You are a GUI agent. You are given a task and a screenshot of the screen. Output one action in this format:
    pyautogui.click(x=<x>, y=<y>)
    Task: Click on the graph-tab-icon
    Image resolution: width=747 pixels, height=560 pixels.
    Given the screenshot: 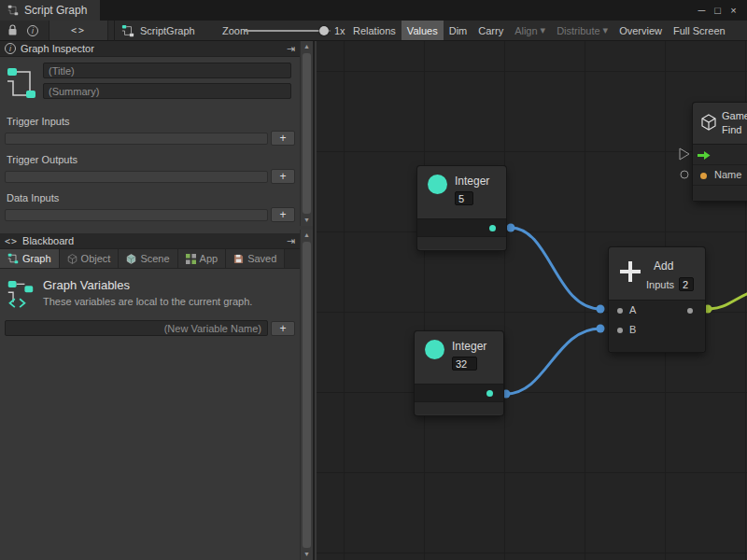 What is the action you would take?
    pyautogui.click(x=13, y=259)
    